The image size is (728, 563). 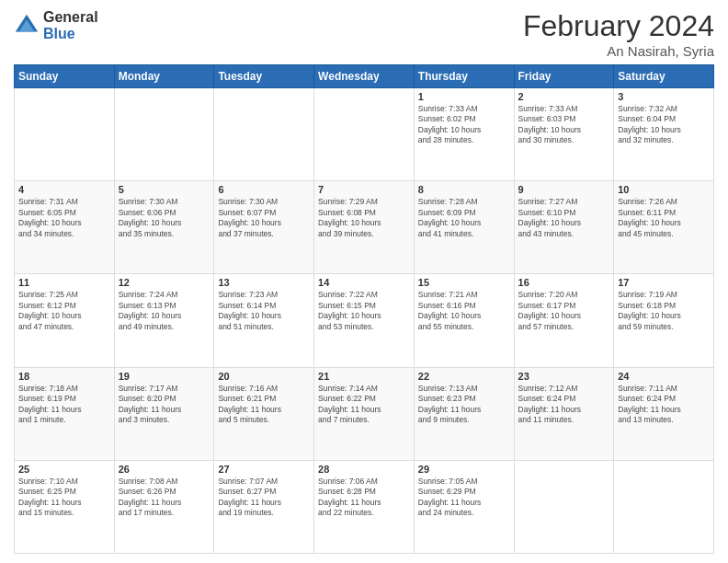 What do you see at coordinates (564, 311) in the screenshot?
I see `day-info-16: Sunrise: 7:20 AM Sunset: 6:17 PM Dayligh…` at bounding box center [564, 311].